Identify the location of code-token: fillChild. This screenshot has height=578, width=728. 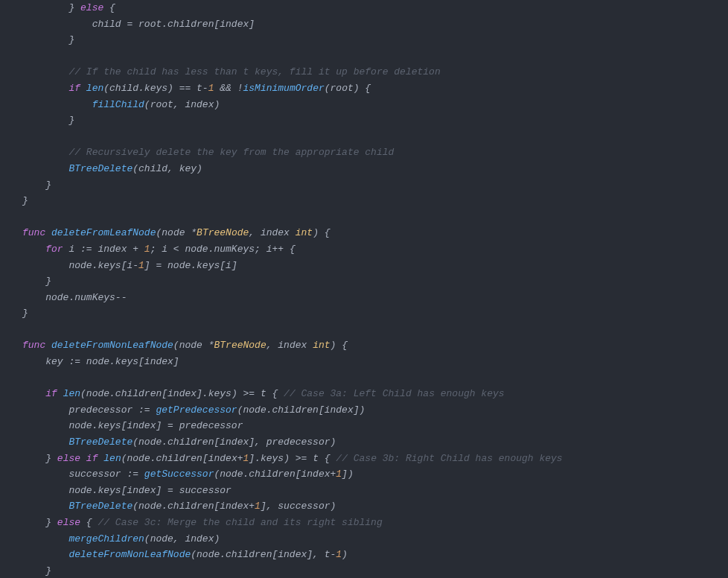
(118, 104).